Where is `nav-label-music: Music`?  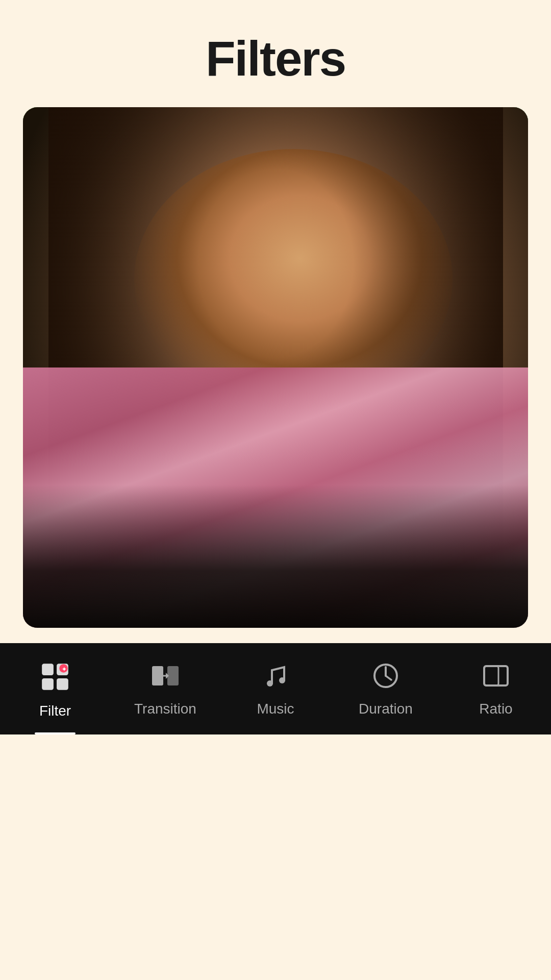 nav-label-music: Music is located at coordinates (276, 709).